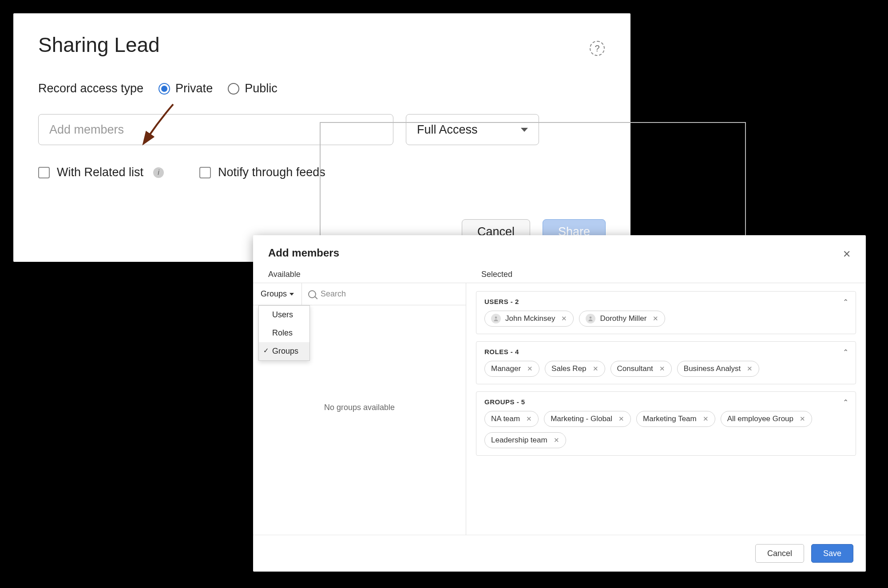 The image size is (888, 588). Describe the element at coordinates (322, 45) in the screenshot. I see `dialog-title: Sharing Lead` at that location.